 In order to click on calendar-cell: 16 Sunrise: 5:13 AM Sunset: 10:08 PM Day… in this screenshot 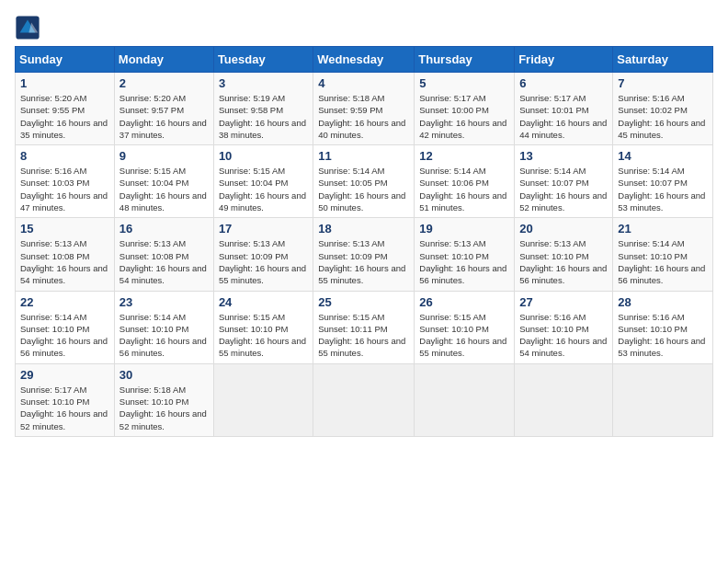, I will do `click(164, 254)`.